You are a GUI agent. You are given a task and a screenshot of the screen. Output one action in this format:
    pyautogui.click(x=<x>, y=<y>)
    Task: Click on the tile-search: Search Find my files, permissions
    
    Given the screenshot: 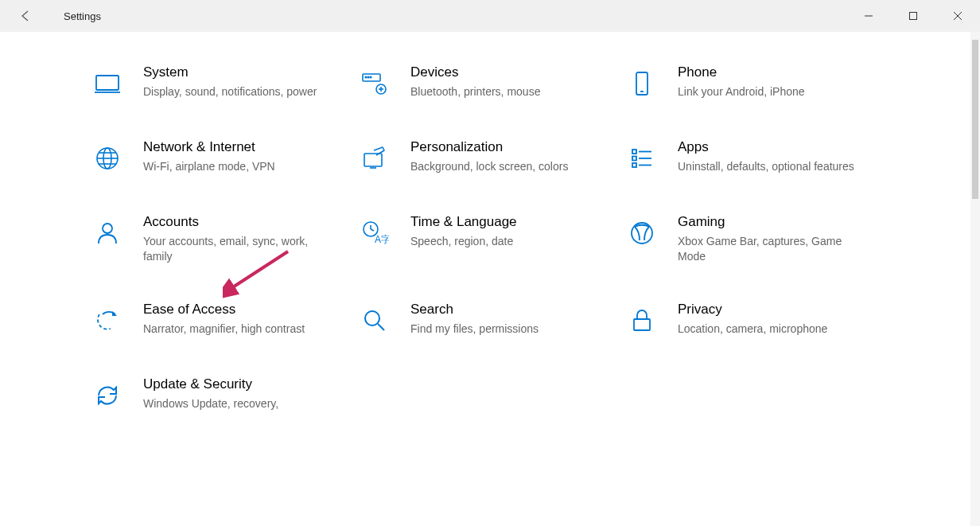 What is the action you would take?
    pyautogui.click(x=490, y=320)
    